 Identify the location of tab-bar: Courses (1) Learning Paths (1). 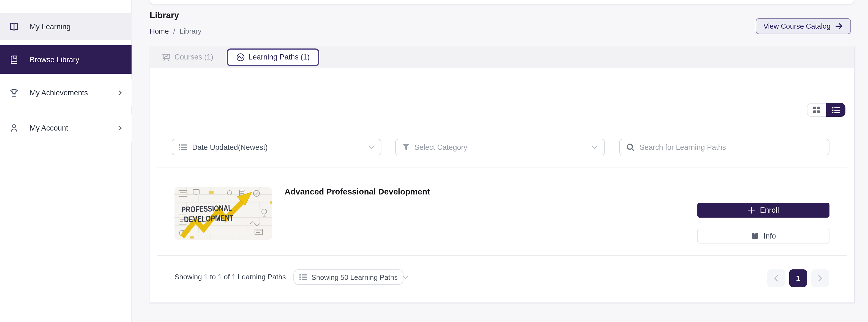
(502, 57).